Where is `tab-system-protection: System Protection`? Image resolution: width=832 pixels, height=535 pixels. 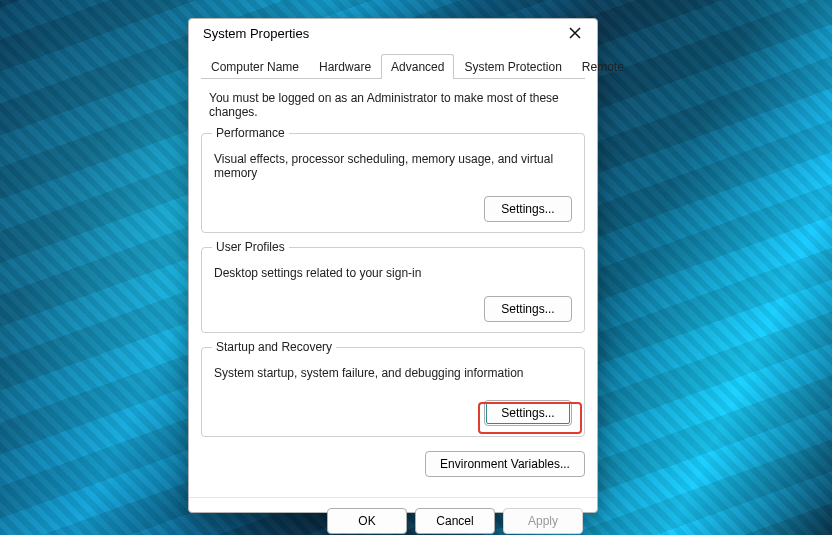 tab-system-protection: System Protection is located at coordinates (512, 66).